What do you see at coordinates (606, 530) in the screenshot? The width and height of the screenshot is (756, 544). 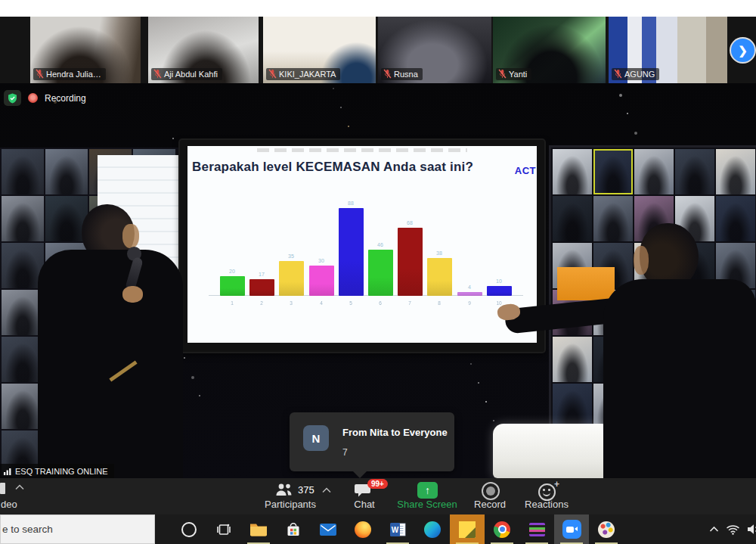 I see `paint-icon` at bounding box center [606, 530].